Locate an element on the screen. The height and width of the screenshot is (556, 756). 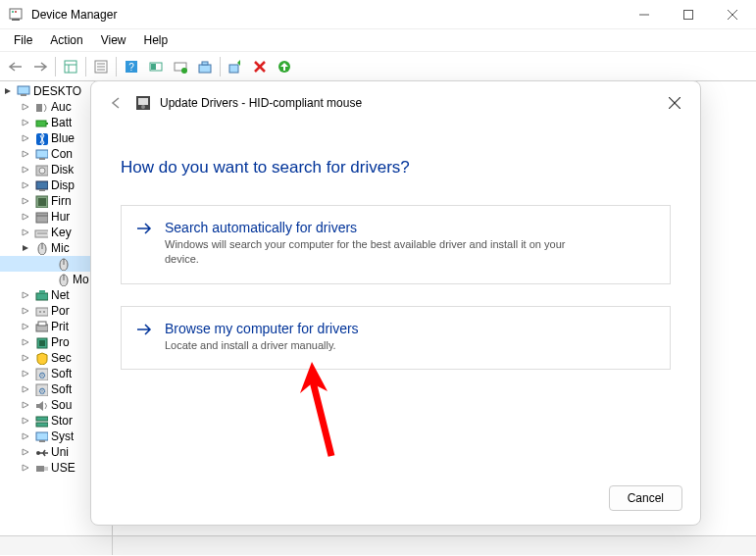
browse-option: Browse my computer for drivers Locate an… is located at coordinates (396, 337).